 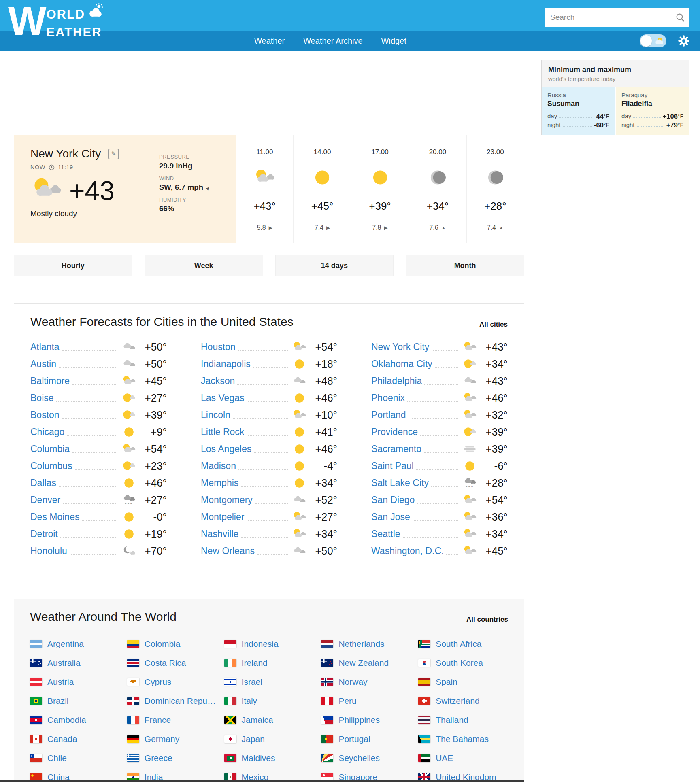 I want to click on country-link-philippines: Philippines, so click(x=359, y=720).